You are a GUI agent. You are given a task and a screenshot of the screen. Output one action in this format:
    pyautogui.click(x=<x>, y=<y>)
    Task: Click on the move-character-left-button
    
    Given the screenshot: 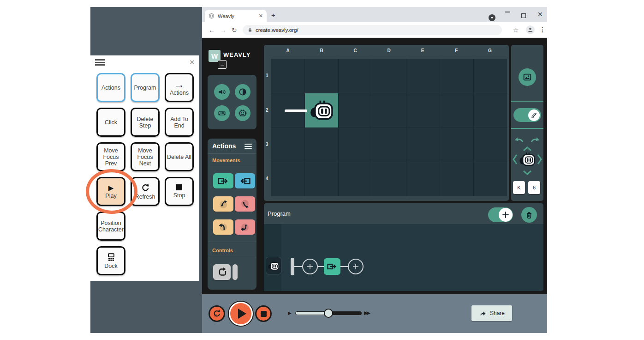 What is the action you would take?
    pyautogui.click(x=515, y=160)
    